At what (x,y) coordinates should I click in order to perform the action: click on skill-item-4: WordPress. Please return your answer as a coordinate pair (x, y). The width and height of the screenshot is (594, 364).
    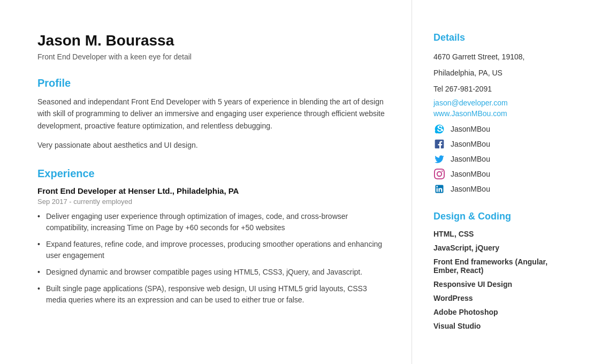
    Looking at the image, I should click on (503, 298).